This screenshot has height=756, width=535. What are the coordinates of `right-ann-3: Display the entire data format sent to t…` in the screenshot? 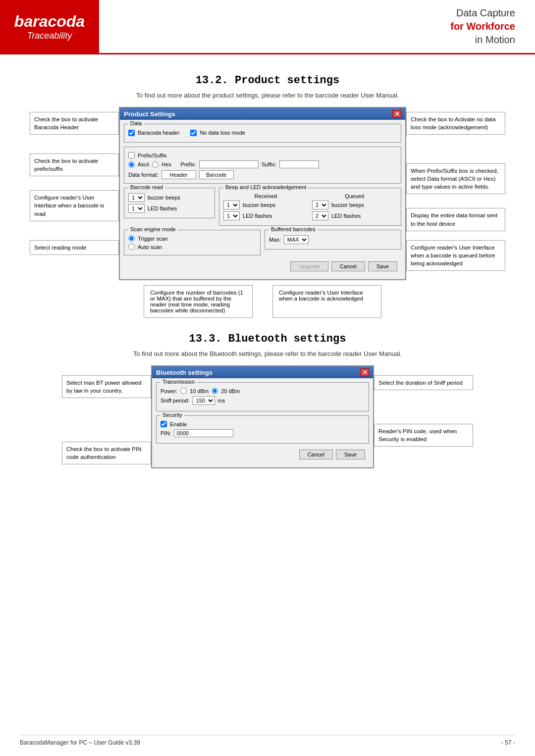 It's located at (456, 219).